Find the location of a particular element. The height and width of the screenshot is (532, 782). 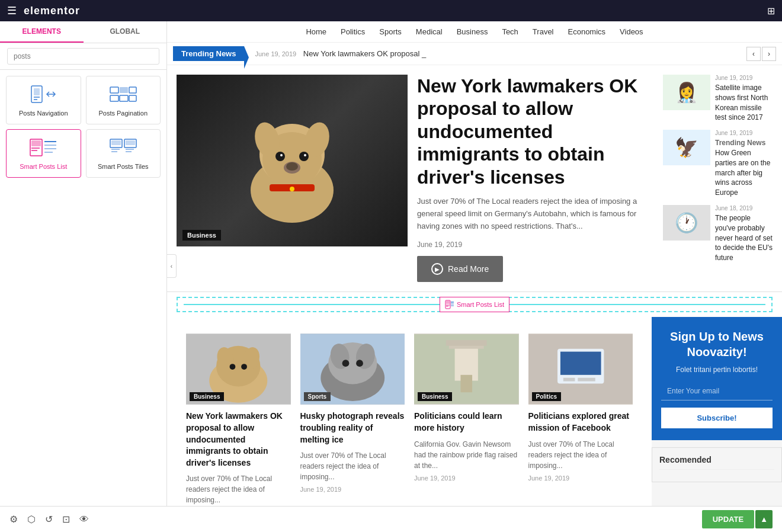

elementor-logo: elementor is located at coordinates (52, 11).